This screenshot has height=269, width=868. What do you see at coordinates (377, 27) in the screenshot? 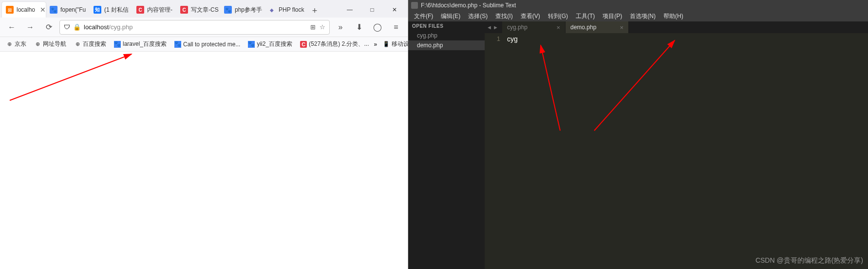
I see `account-icon: ◯` at bounding box center [377, 27].